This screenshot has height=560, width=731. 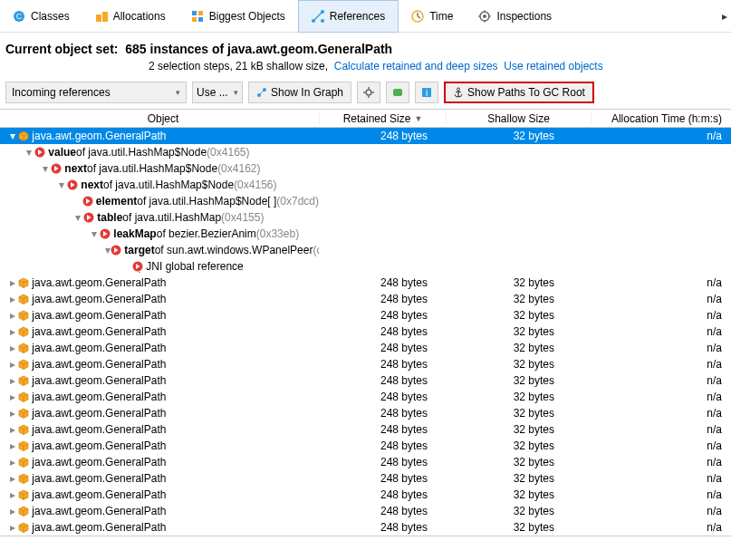 What do you see at coordinates (485, 16) in the screenshot?
I see `inspections-icon` at bounding box center [485, 16].